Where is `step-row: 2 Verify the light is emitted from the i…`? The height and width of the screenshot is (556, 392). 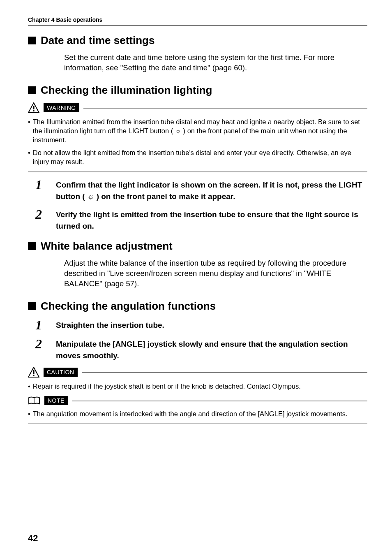 step-row: 2 Verify the light is emitted from the i… is located at coordinates (201, 220).